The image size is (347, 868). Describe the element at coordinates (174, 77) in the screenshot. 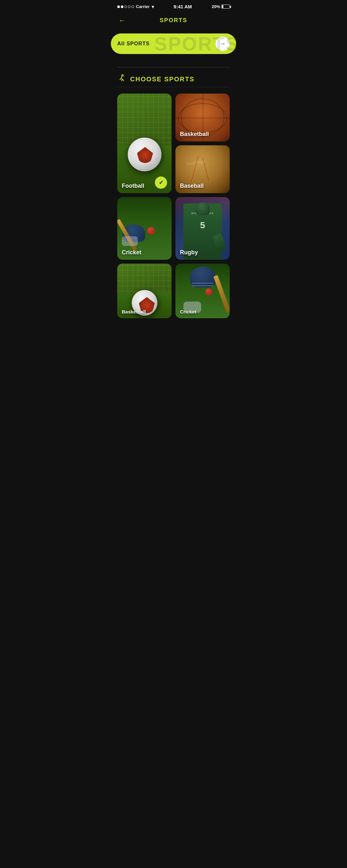

I see `choose-sports-header: CHOOSE SPORTS` at that location.